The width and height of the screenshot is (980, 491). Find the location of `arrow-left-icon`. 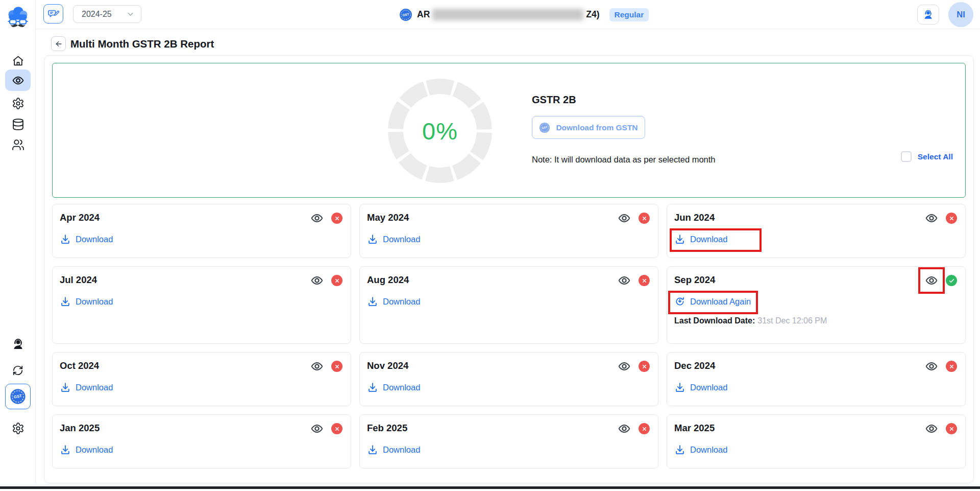

arrow-left-icon is located at coordinates (59, 44).